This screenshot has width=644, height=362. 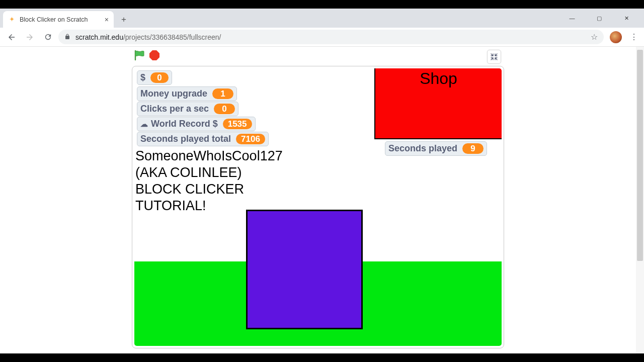 What do you see at coordinates (473, 149) in the screenshot?
I see `monitor-value: 9` at bounding box center [473, 149].